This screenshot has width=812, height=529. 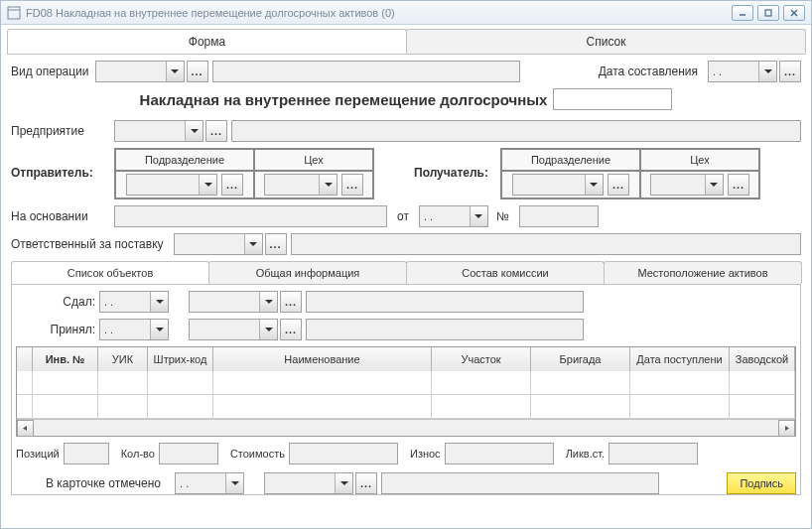 I want to click on label-responsible: Ответственный за поставку, so click(x=87, y=244).